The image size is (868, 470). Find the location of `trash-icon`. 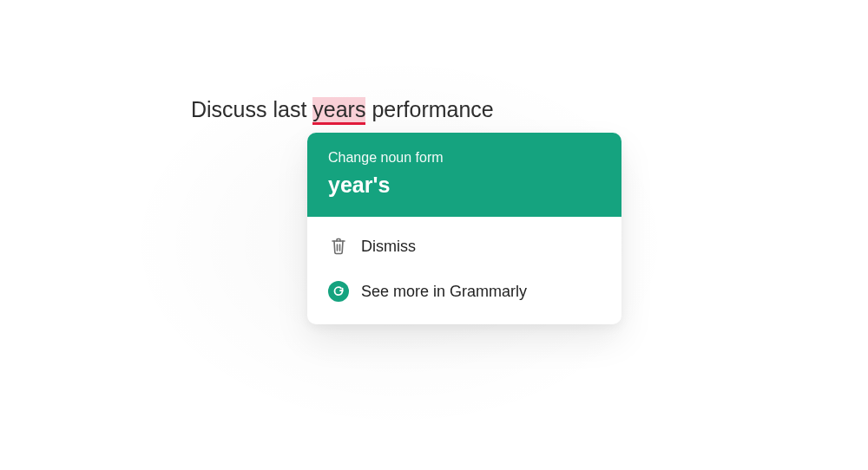

trash-icon is located at coordinates (339, 246).